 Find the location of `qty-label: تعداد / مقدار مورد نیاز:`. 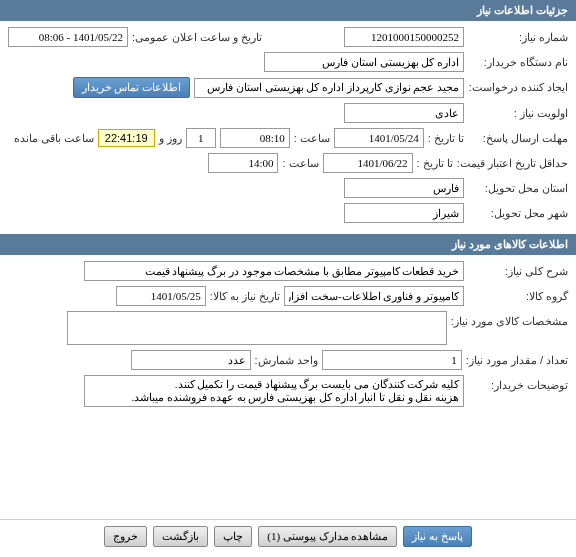

qty-label: تعداد / مقدار مورد نیاز: is located at coordinates (517, 360).